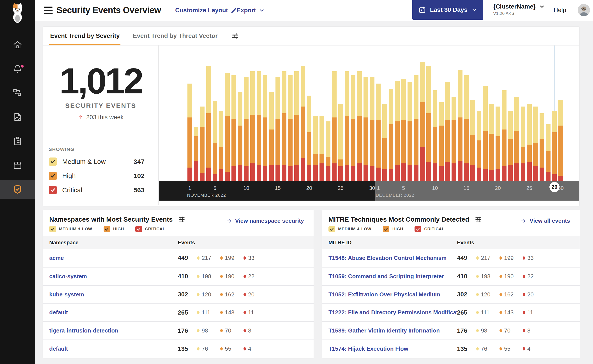 This screenshot has width=593, height=364. I want to click on date-range-button: Last 30 Days, so click(448, 10).